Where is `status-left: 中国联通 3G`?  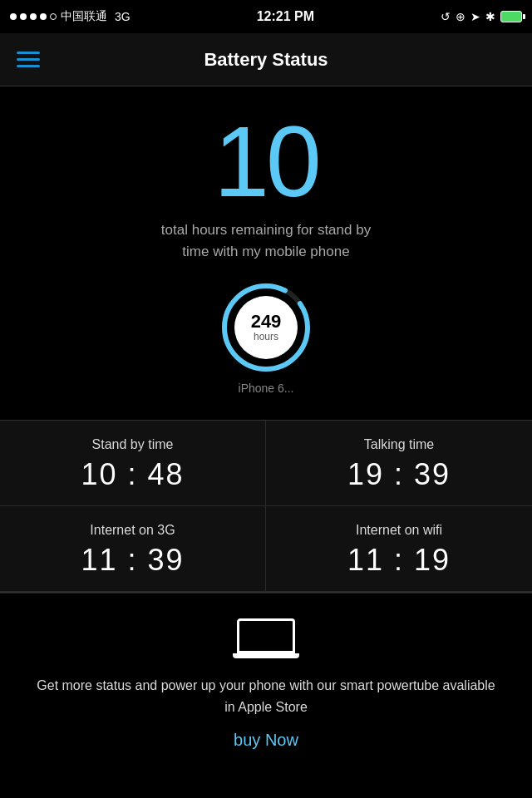
status-left: 中国联通 3G is located at coordinates (70, 17).